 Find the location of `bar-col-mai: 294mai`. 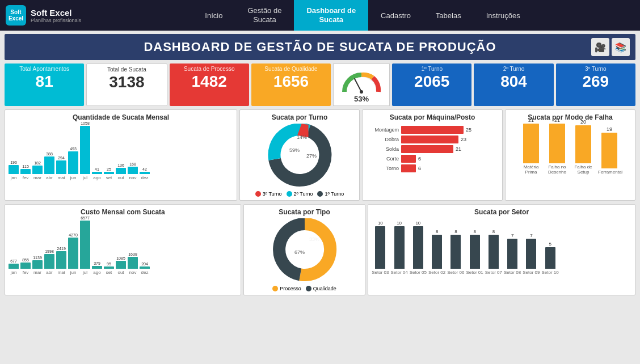

bar-col-mai: 294mai is located at coordinates (61, 168).